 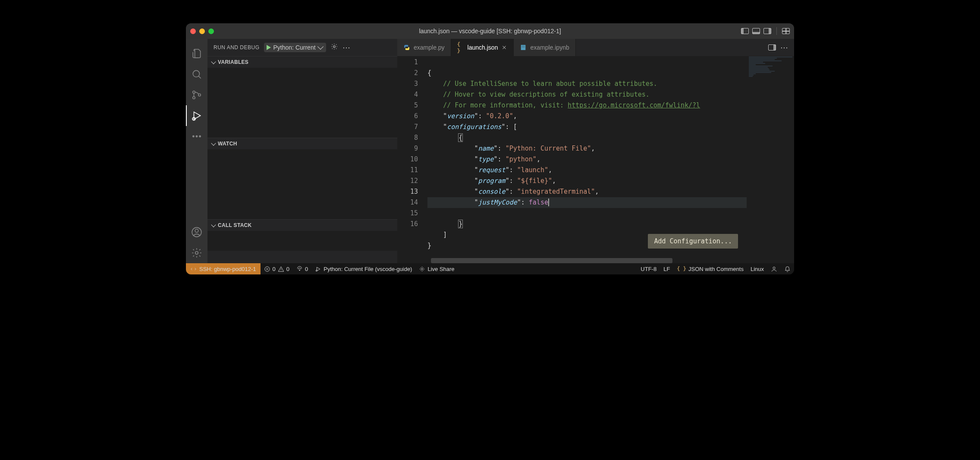 I want to click on activity-bar, so click(x=197, y=151).